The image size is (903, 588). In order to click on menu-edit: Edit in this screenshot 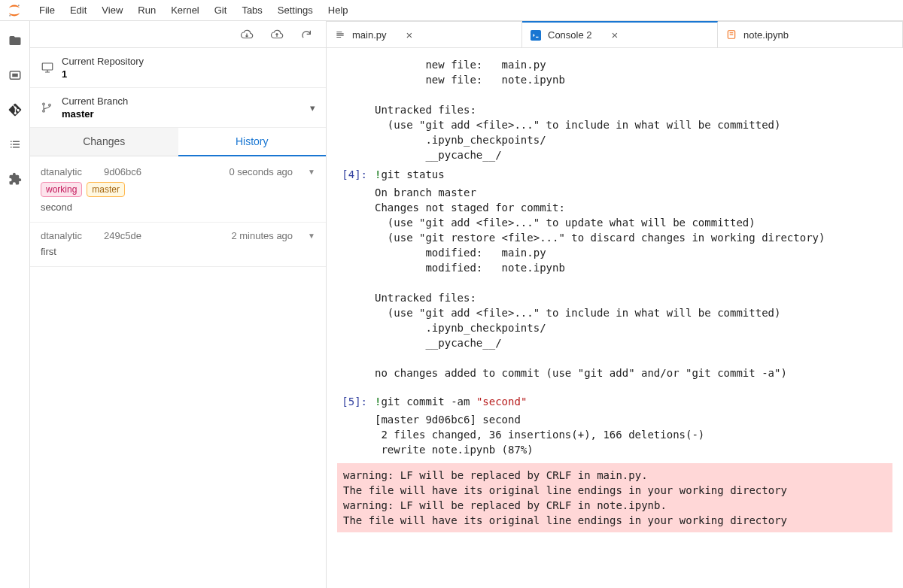, I will do `click(78, 11)`.